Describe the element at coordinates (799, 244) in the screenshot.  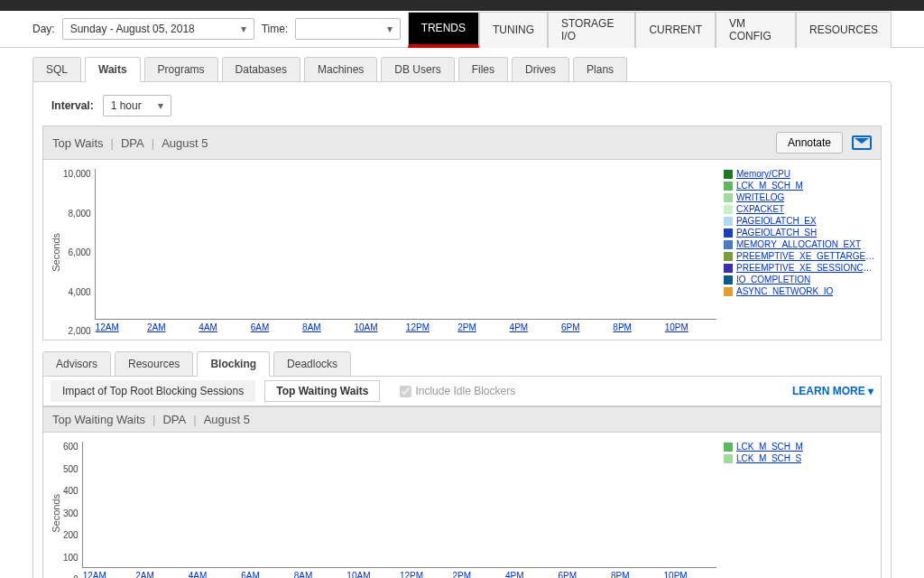
I see `legend-item: MEMORY_ALLOCATION_EXT` at that location.